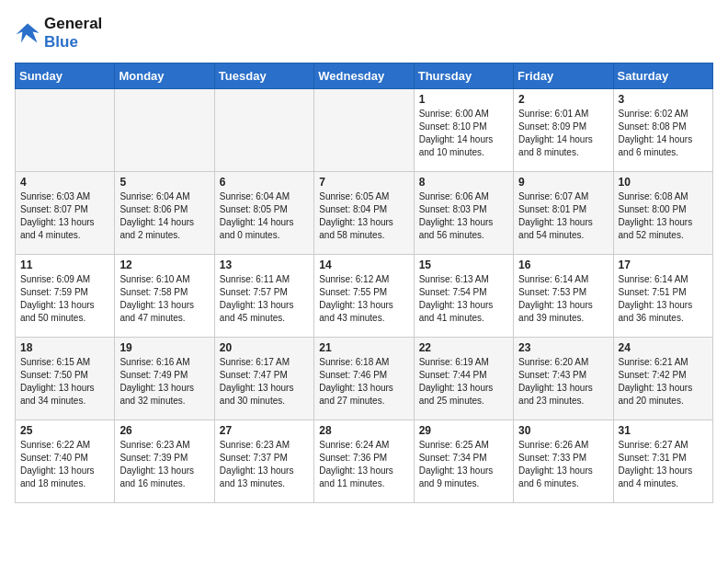 This screenshot has height=563, width=728. Describe the element at coordinates (364, 296) in the screenshot. I see `calendar-week-row: 11 Sunrise: 6:09 AM Sunset: 7:59 PM Dayl…` at that location.